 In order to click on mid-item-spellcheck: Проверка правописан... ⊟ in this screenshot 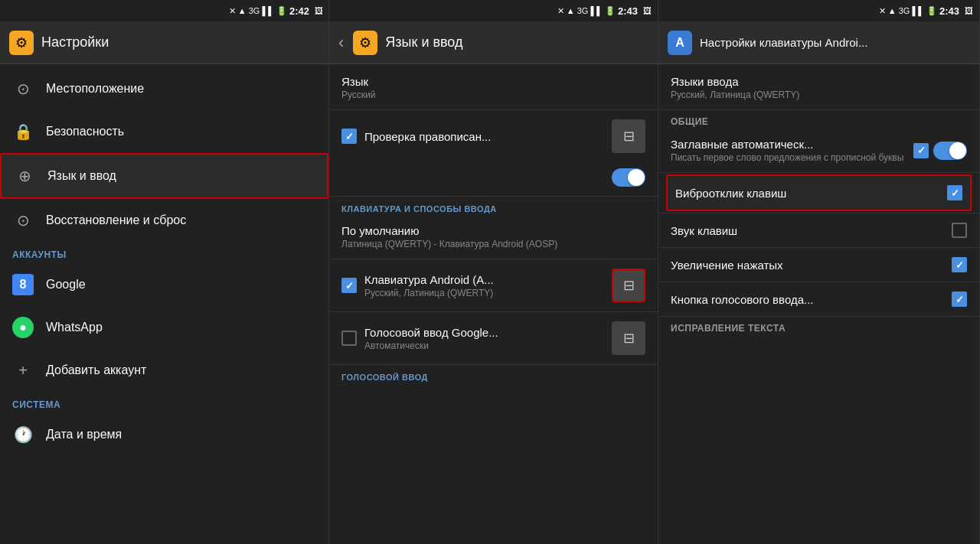, I will do `click(493, 136)`.